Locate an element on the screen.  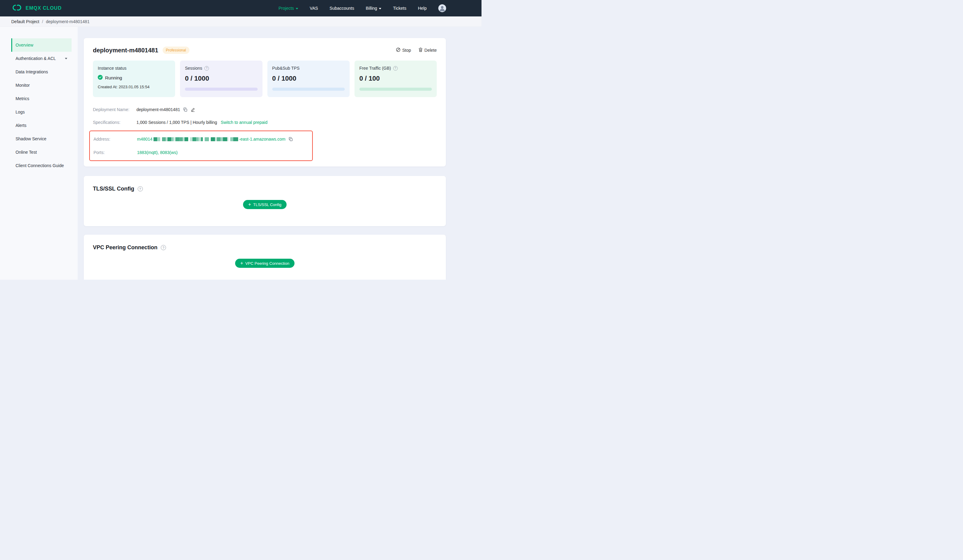
sessions-progress-bar is located at coordinates (221, 89).